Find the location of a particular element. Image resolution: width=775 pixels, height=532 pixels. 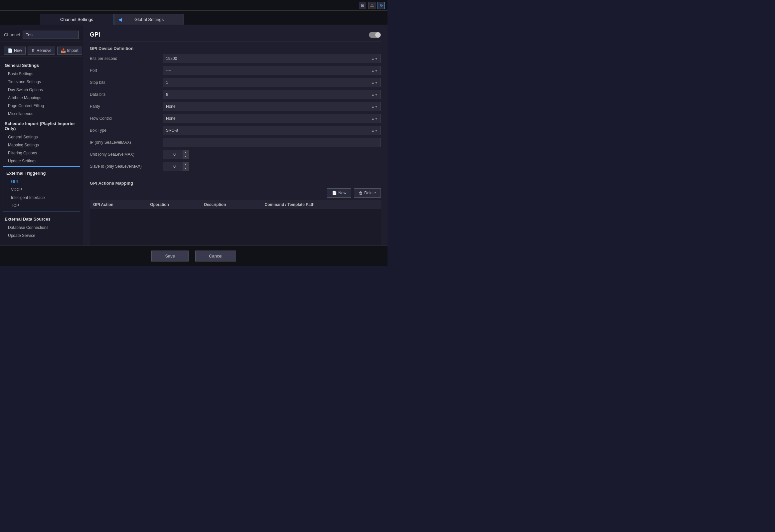

sidebar-item-basic-settings: Basic Settings is located at coordinates (41, 74).